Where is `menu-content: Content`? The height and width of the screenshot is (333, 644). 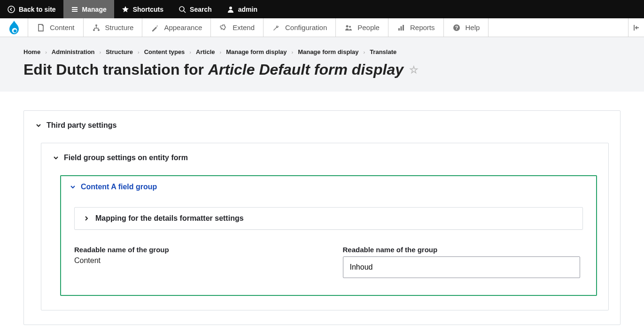 menu-content: Content is located at coordinates (56, 27).